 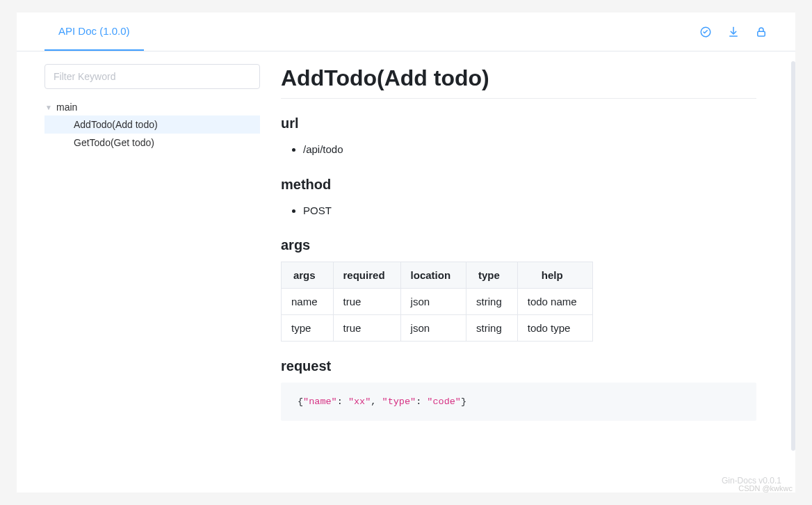 What do you see at coordinates (307, 328) in the screenshot?
I see `table-cell: type` at bounding box center [307, 328].